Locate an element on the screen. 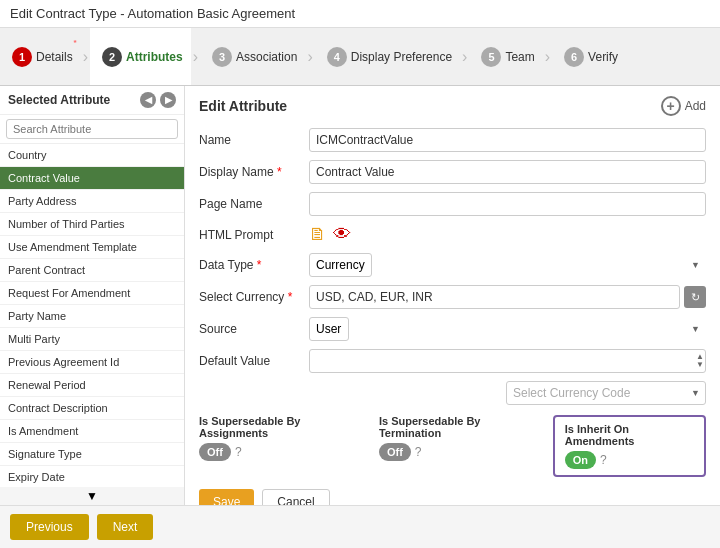  step-1: 1* Details is located at coordinates (40, 56).